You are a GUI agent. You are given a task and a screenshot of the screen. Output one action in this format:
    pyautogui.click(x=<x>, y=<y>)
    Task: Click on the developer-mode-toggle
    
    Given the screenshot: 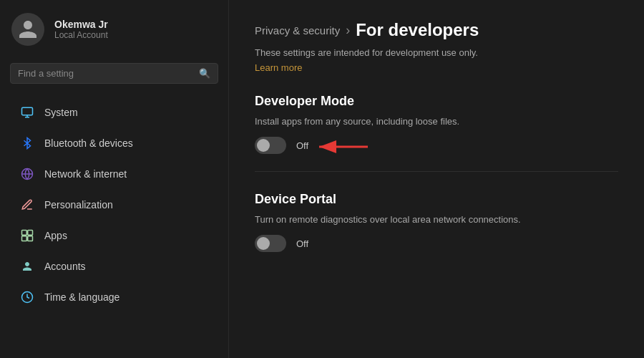 What is the action you would take?
    pyautogui.click(x=270, y=145)
    